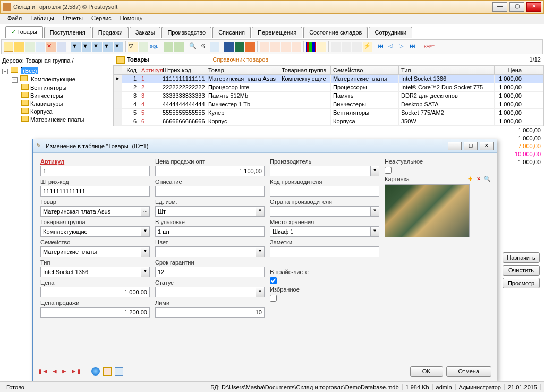 This screenshot has height=392, width=544. What do you see at coordinates (328, 105) in the screenshot?
I see `table-row: 4 4 4444444444444 Винчестер 1 Tb Винчест…` at bounding box center [328, 105].